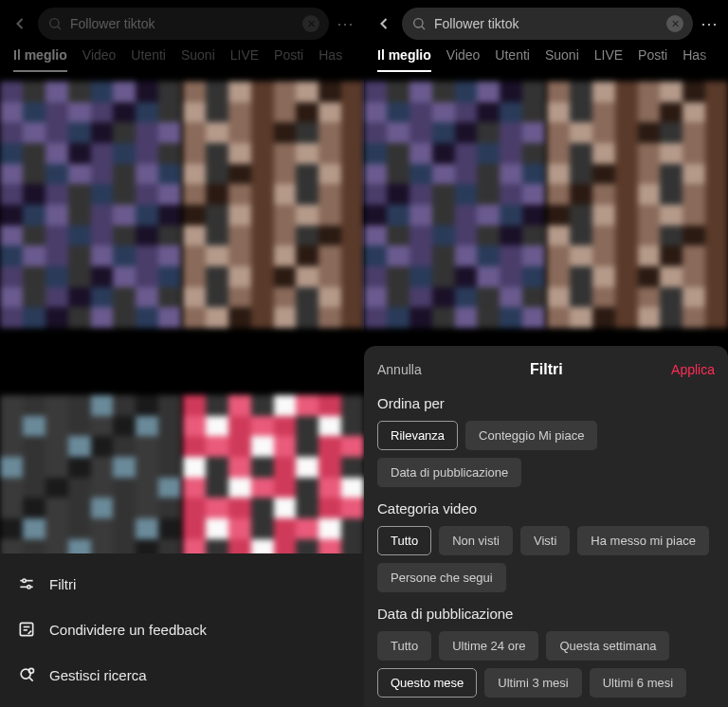 This screenshot has height=707, width=728. Describe the element at coordinates (546, 664) in the screenshot. I see `date-options: Tutto Ultime 24 ore Questa settimana Que…` at that location.